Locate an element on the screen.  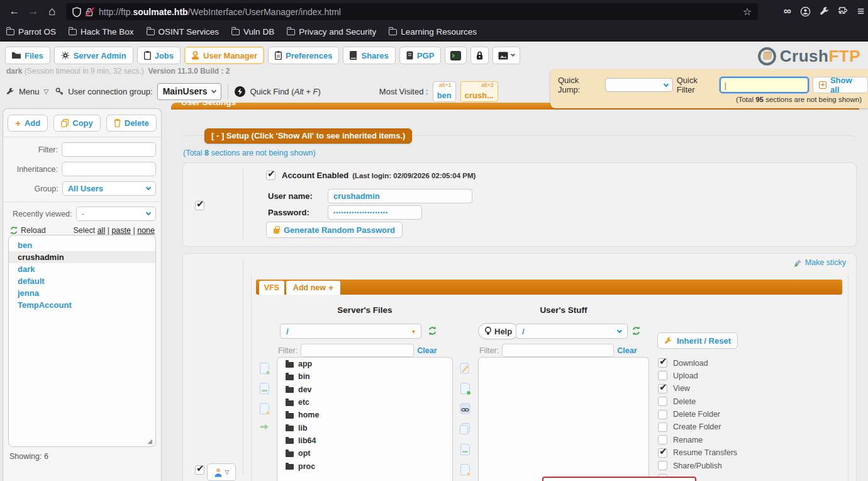
paste-link: paste is located at coordinates (121, 230).